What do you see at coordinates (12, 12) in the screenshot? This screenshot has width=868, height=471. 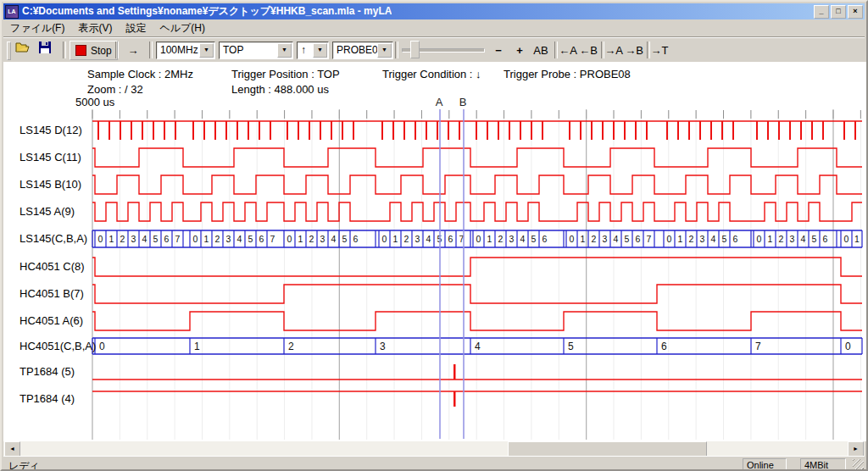 I see `app-icon: LA` at bounding box center [12, 12].